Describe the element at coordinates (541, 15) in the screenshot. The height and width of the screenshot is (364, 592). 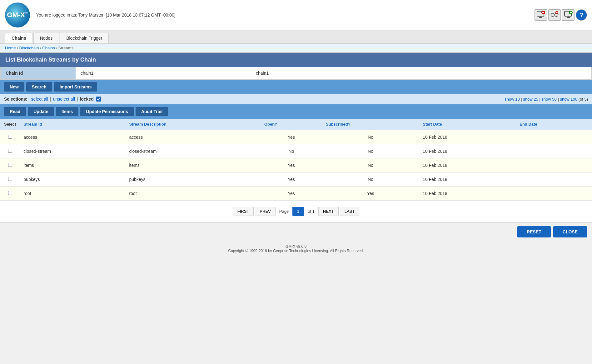
I see `monitor-minus-icon` at that location.